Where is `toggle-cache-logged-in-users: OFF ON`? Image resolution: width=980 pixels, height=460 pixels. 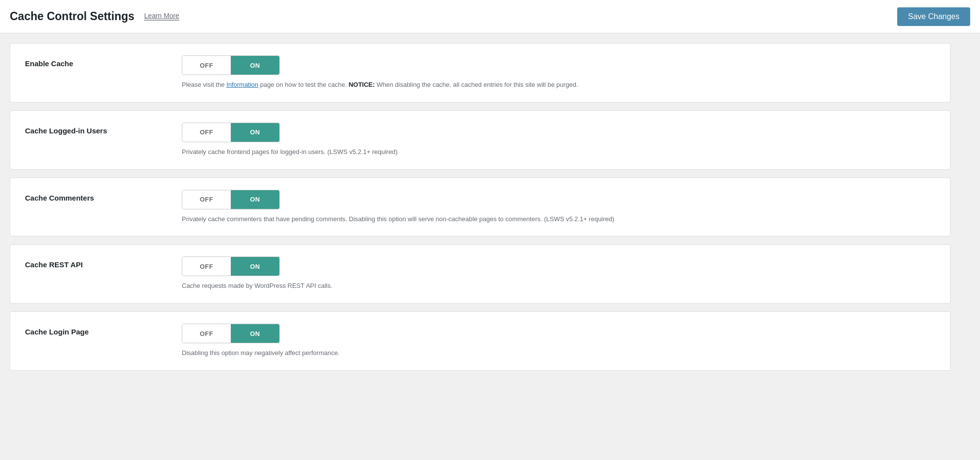
toggle-cache-logged-in-users: OFF ON is located at coordinates (231, 132).